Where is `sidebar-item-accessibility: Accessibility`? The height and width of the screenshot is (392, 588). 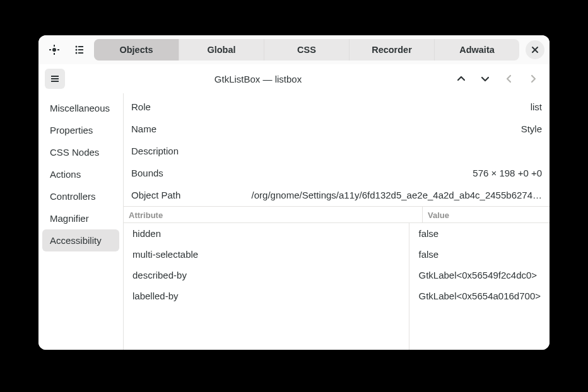
sidebar-item-accessibility: Accessibility is located at coordinates (81, 241).